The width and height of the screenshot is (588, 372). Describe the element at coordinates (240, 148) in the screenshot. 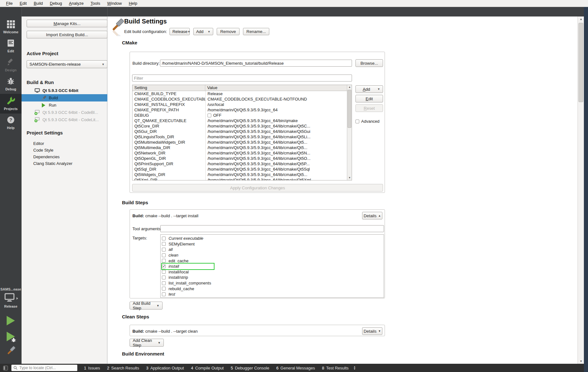

I see `table-row: Qt5Multimedia_DIR /home/dmarin/Qt/Qt5.9.…` at that location.